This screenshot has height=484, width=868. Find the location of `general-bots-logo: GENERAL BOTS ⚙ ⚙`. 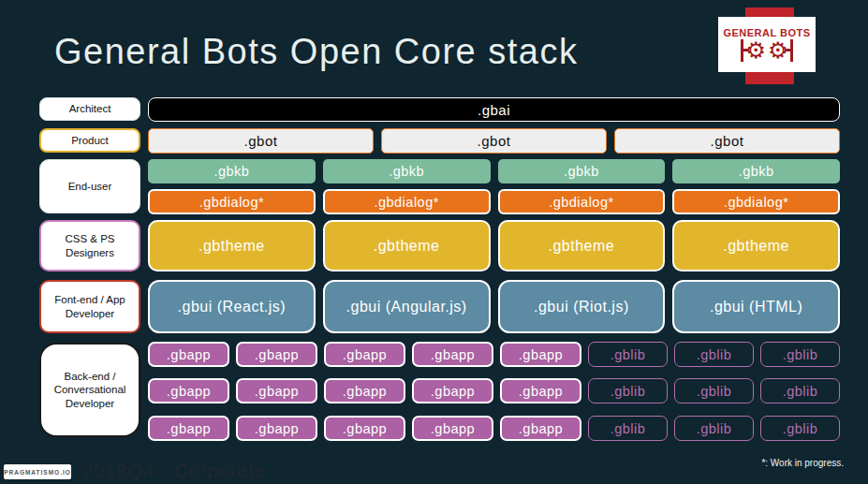

general-bots-logo: GENERAL BOTS ⚙ ⚙ is located at coordinates (767, 45).